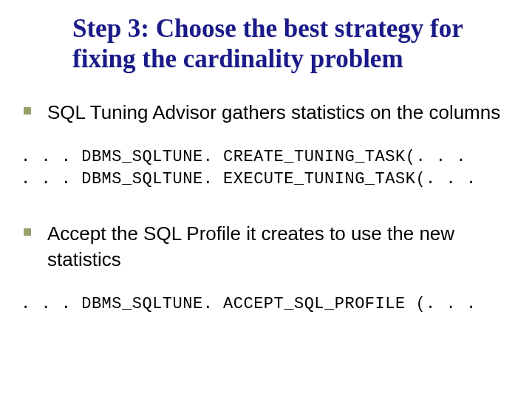 This screenshot has width=532, height=399. What do you see at coordinates (292, 44) in the screenshot?
I see `slide-title: Step 3: Choose the best strategy for fix…` at bounding box center [292, 44].